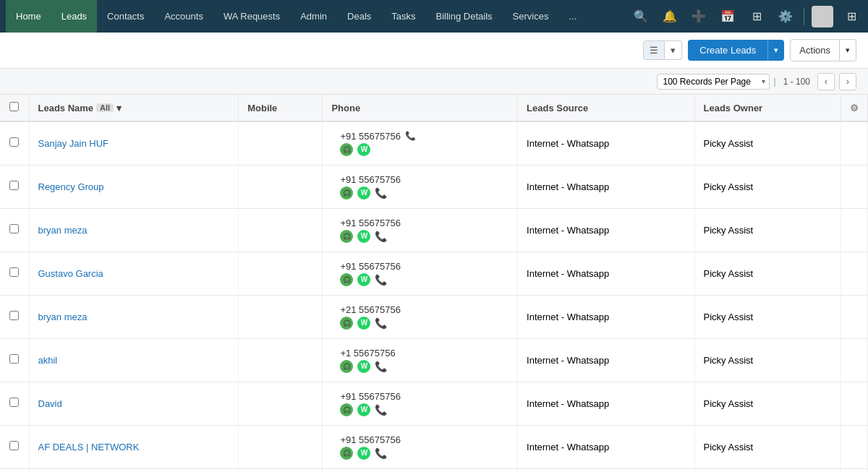  Describe the element at coordinates (74, 16) in the screenshot. I see `leads-label: Leads` at that location.